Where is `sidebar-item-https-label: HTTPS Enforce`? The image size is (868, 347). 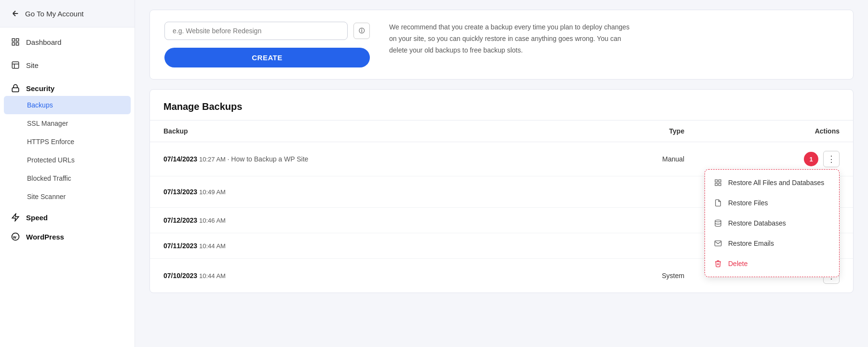 sidebar-item-https-label: HTTPS Enforce is located at coordinates (51, 142).